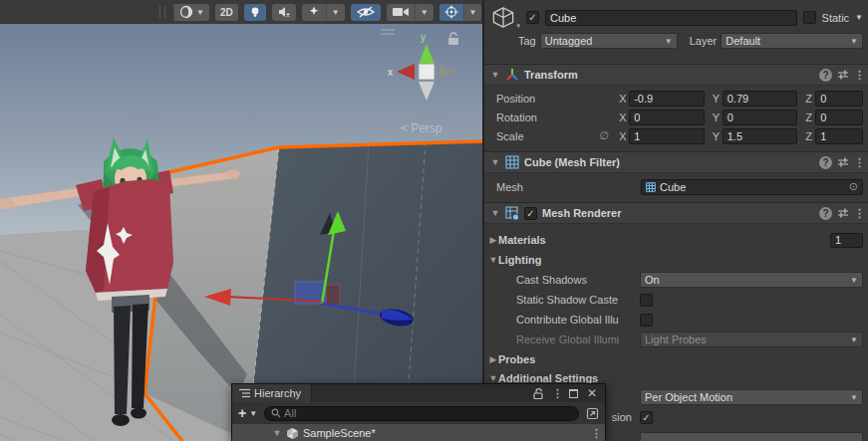 This screenshot has height=441, width=868. I want to click on scene-view-toolbar: ▼ 2D ▼, so click(241, 12).